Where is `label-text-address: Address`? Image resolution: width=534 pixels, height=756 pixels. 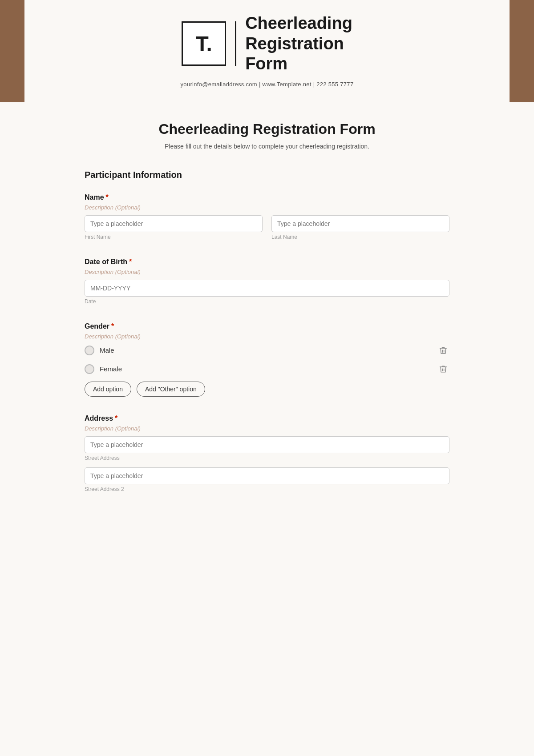
label-text-address: Address is located at coordinates (99, 418).